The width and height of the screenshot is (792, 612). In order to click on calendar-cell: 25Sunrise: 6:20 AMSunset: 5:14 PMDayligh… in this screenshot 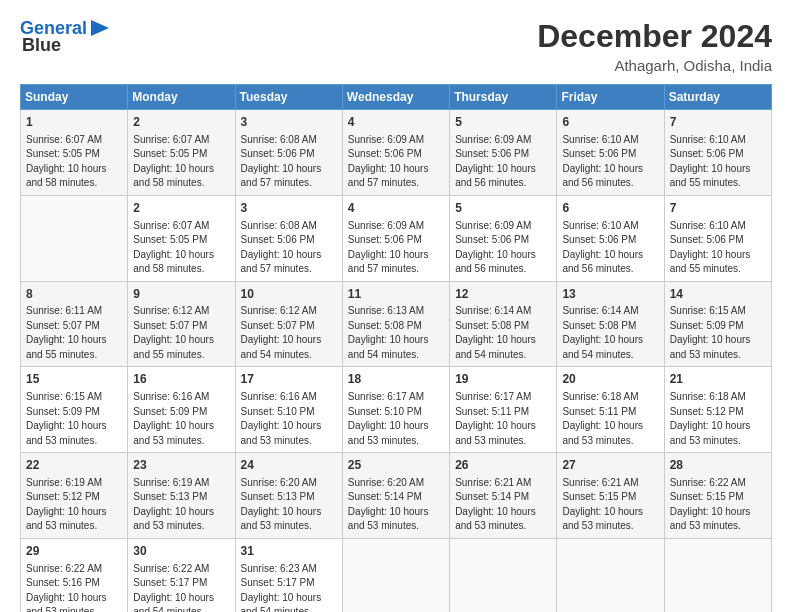, I will do `click(396, 496)`.